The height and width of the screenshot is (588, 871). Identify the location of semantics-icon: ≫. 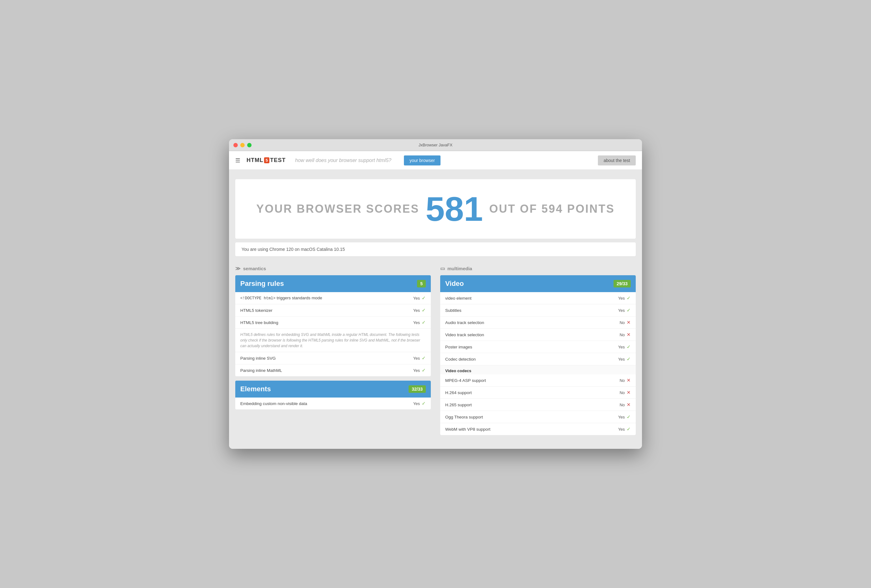
(238, 268).